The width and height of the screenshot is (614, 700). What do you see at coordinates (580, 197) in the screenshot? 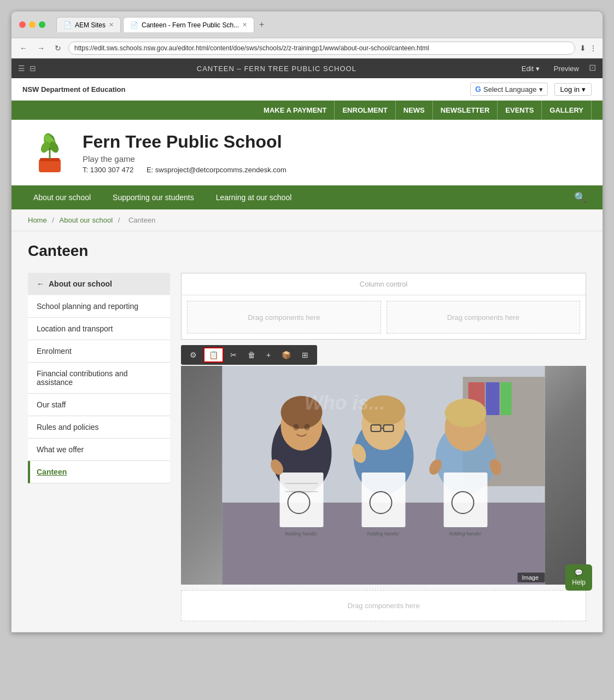
I see `search-icon: 🔍` at bounding box center [580, 197].